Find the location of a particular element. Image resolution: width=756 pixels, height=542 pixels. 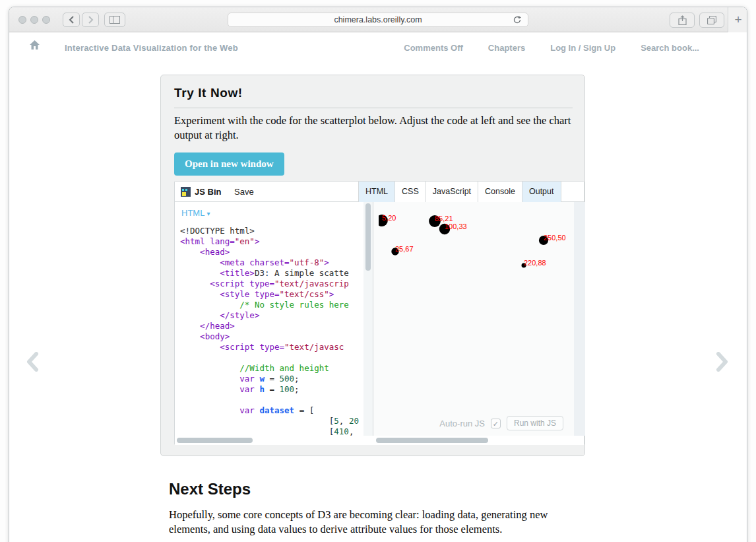

editor-horizontal-scrollbar is located at coordinates (215, 440).